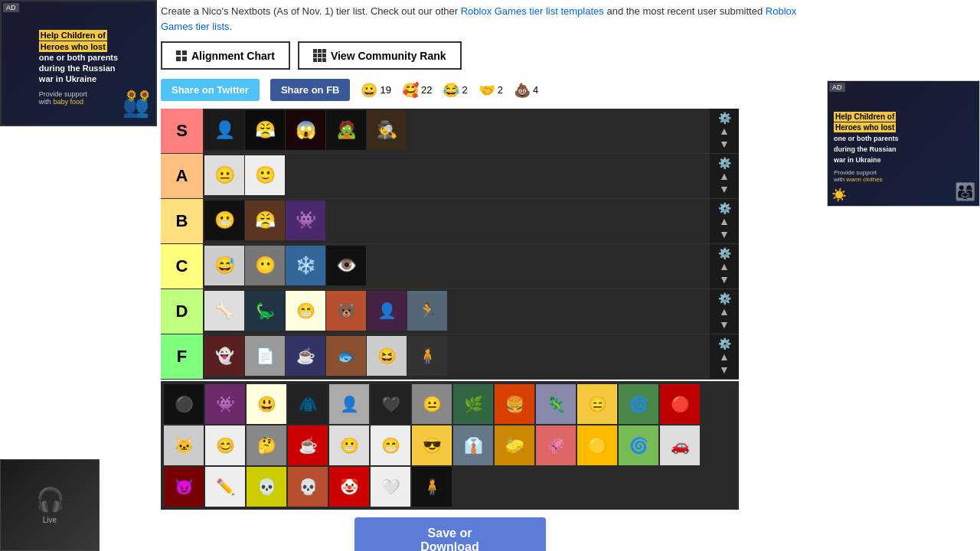  What do you see at coordinates (456, 131) in the screenshot?
I see `tier-items-s: 👤 😤 😱 🧟 🕵️` at bounding box center [456, 131].